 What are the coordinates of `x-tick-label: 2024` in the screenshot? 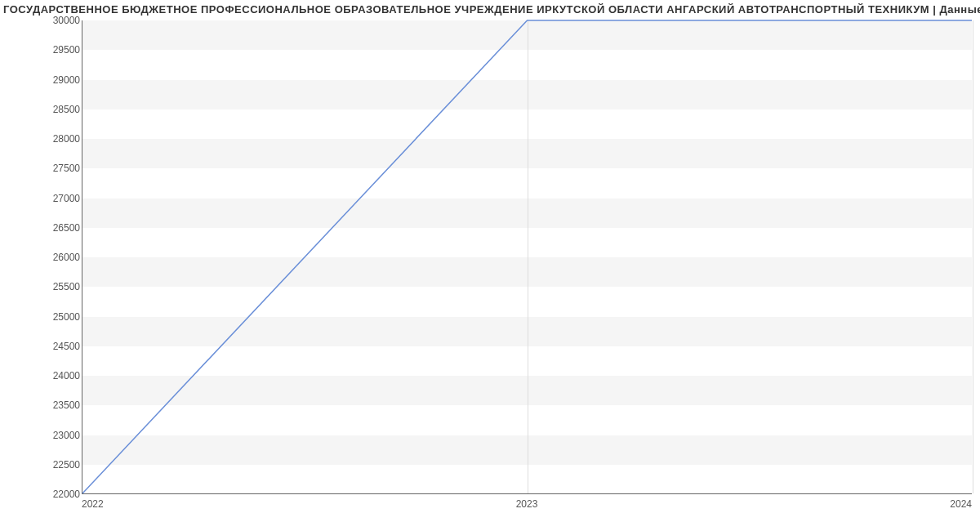 It's located at (960, 504).